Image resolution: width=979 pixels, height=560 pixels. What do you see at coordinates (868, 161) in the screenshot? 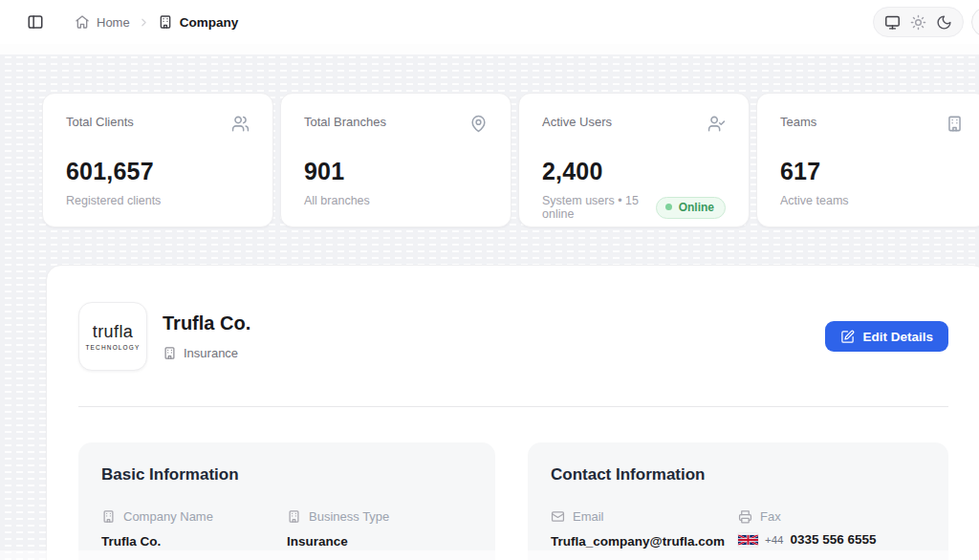
I see `stat-card-teams: Teams 617 Active teams` at bounding box center [868, 161].